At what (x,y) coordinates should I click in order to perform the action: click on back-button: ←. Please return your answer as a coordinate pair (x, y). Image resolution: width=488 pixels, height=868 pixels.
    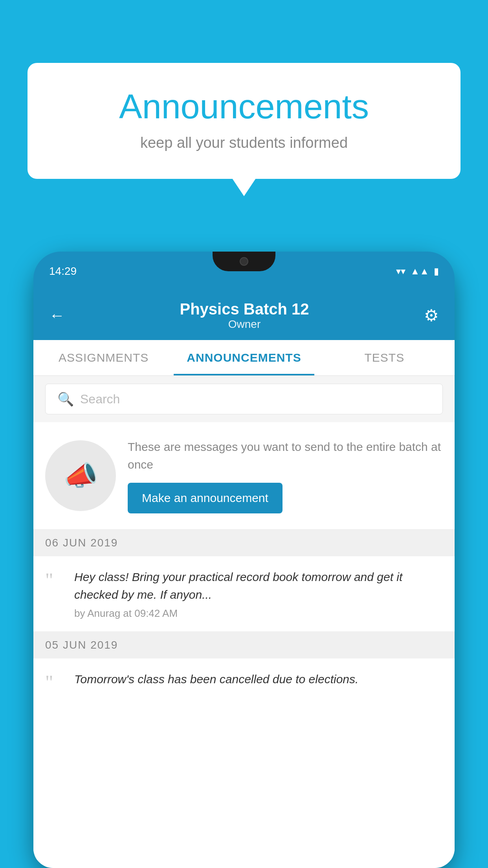
    Looking at the image, I should click on (57, 315).